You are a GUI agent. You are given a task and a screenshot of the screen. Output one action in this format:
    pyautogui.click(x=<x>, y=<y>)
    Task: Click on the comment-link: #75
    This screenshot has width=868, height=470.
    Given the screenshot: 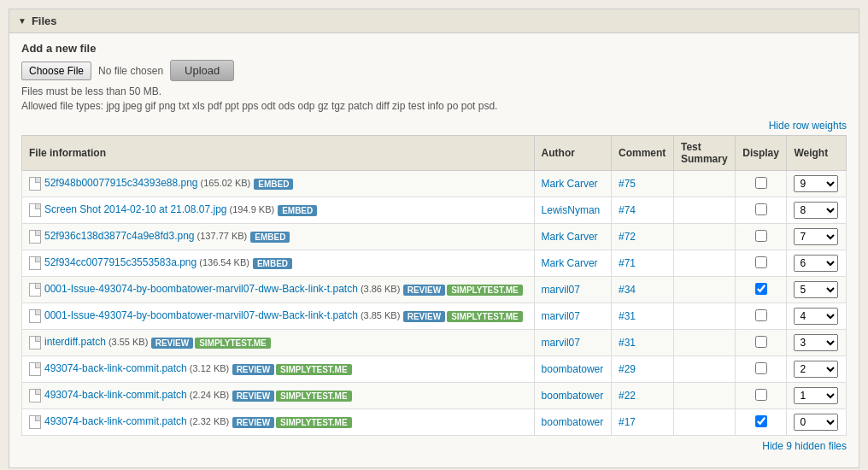 What is the action you would take?
    pyautogui.click(x=627, y=184)
    